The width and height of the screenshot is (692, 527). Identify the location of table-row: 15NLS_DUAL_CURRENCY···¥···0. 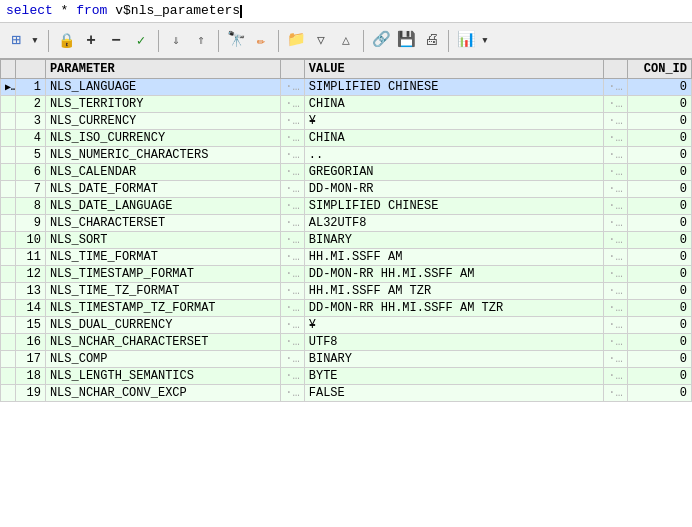
(346, 326).